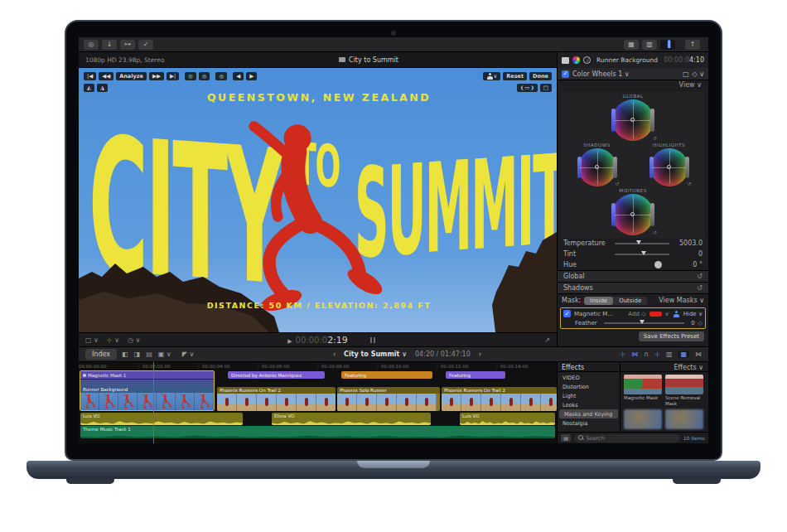 The image size is (787, 532). What do you see at coordinates (373, 340) in the screenshot?
I see `audio-meters-icon` at bounding box center [373, 340].